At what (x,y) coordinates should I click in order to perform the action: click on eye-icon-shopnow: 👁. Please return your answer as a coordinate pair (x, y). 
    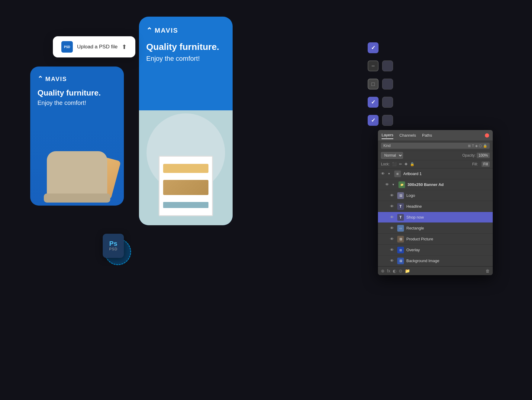
    Looking at the image, I should click on (392, 217).